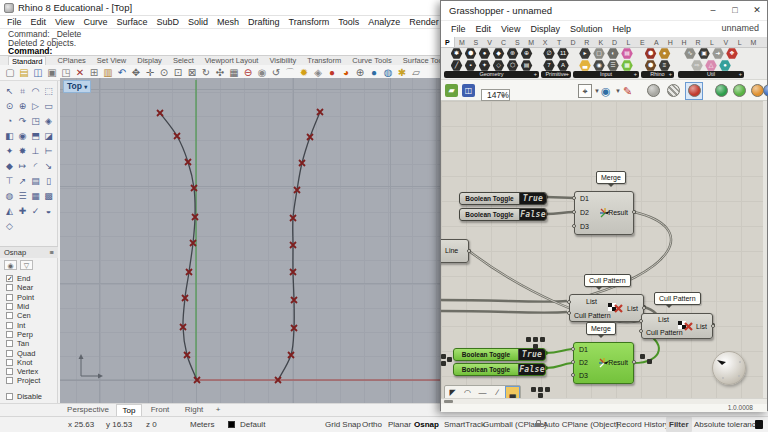  Describe the element at coordinates (452, 392) in the screenshot. I see `wire-display-none-icon: ◤` at that location.